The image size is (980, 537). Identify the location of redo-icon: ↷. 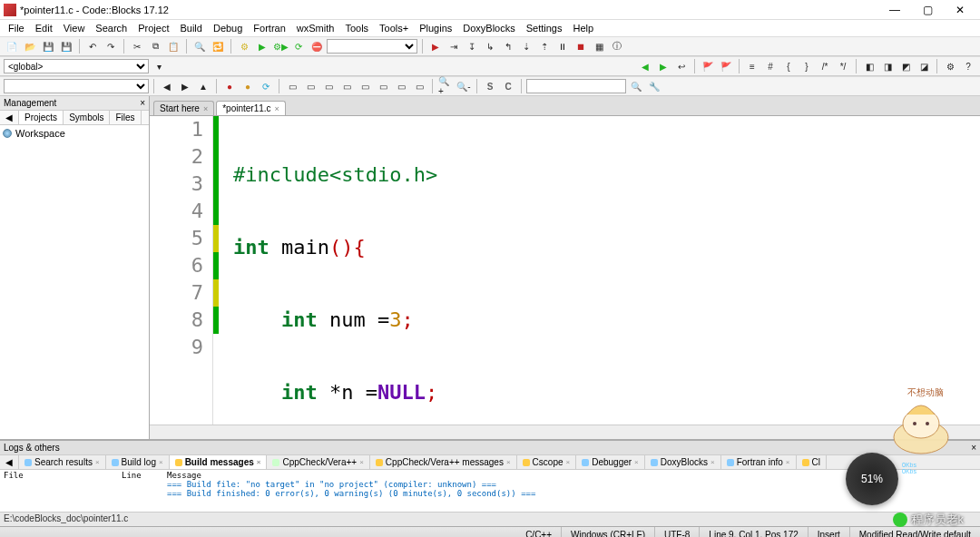
(111, 46).